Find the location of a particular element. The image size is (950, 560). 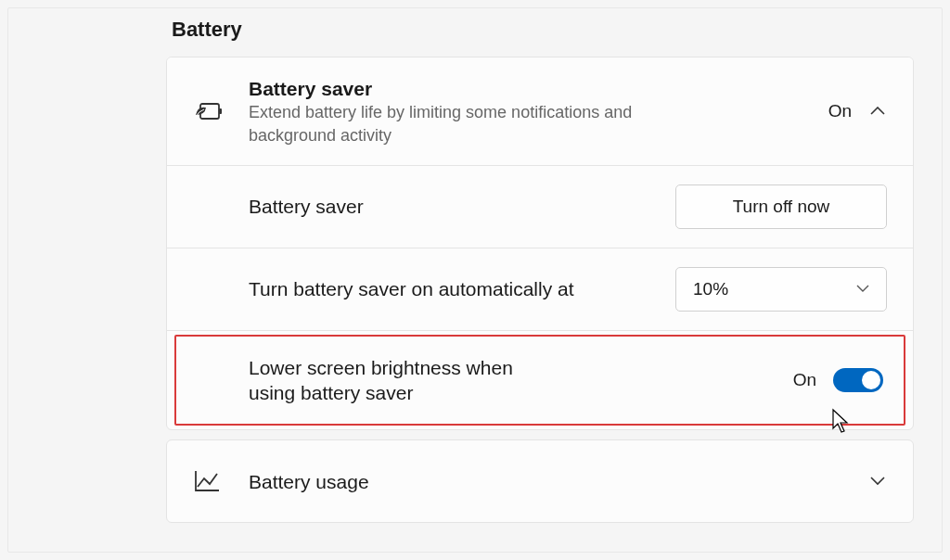

battery-usage-panel: Battery usage is located at coordinates (540, 481).